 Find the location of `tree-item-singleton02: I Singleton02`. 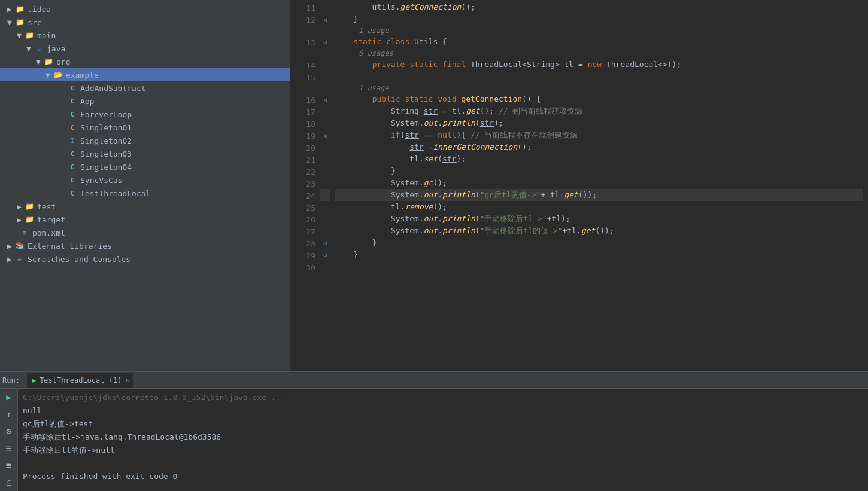

tree-item-singleton02: I Singleton02 is located at coordinates (145, 141).